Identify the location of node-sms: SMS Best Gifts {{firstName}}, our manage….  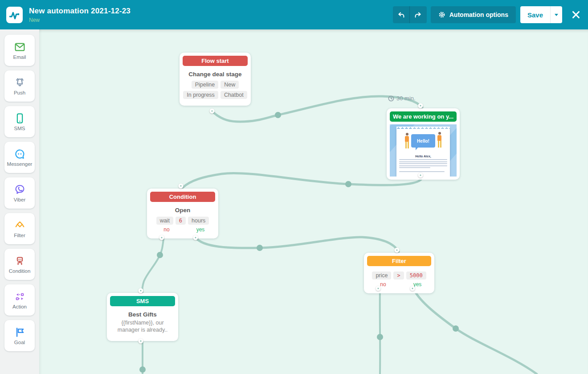
(143, 317).